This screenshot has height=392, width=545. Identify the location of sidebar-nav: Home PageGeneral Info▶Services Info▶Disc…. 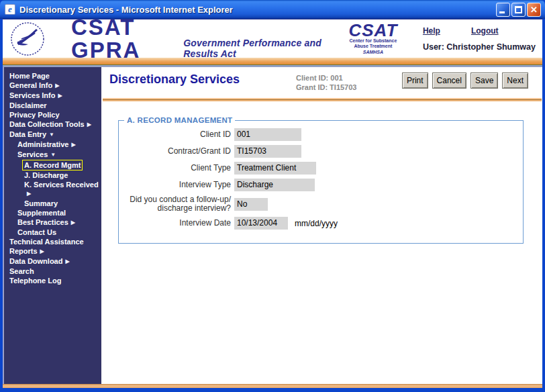
(52, 226).